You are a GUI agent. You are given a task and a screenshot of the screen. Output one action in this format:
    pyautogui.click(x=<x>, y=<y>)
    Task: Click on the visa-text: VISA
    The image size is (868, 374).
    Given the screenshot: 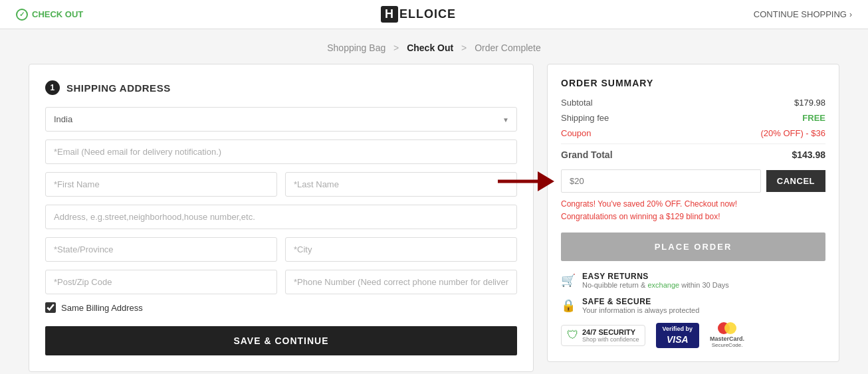 What is the action you would take?
    pyautogui.click(x=678, y=339)
    